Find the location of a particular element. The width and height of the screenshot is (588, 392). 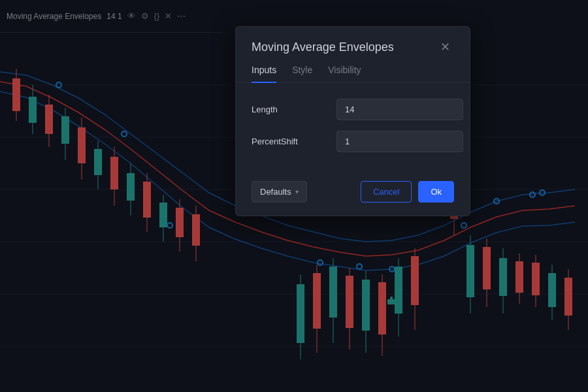

length-field-row: Length is located at coordinates (353, 110).